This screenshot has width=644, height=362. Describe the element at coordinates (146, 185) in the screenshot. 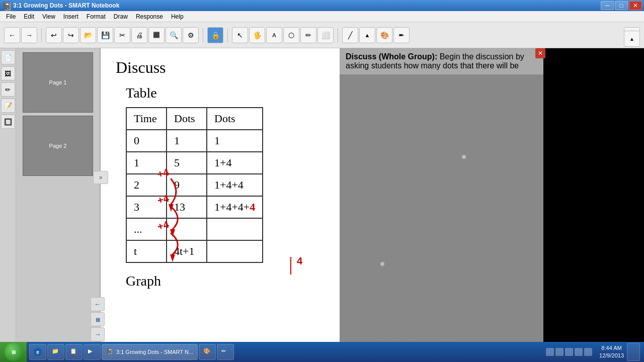

I see `cell-time-2: 2` at that location.